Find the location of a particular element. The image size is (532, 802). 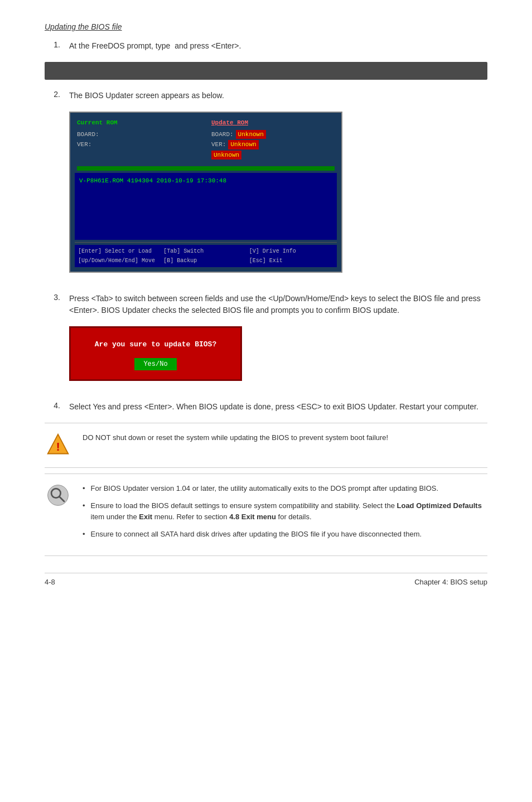

bios-file-entry: V-P8H61E.ROM 4194304 2010-10-19 17:30:48 is located at coordinates (206, 181).